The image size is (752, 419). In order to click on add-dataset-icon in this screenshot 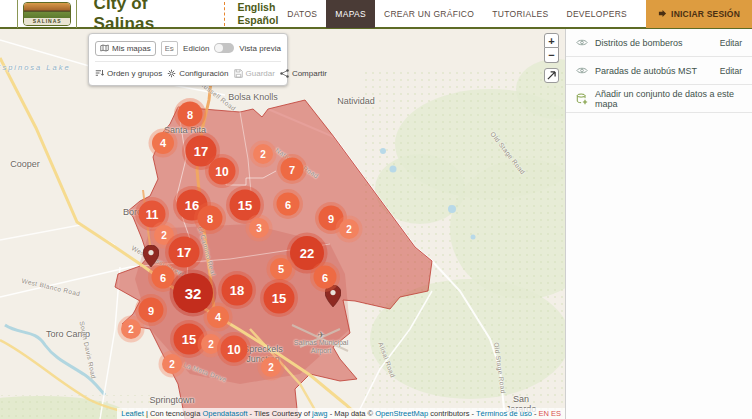, I will do `click(582, 99)`.